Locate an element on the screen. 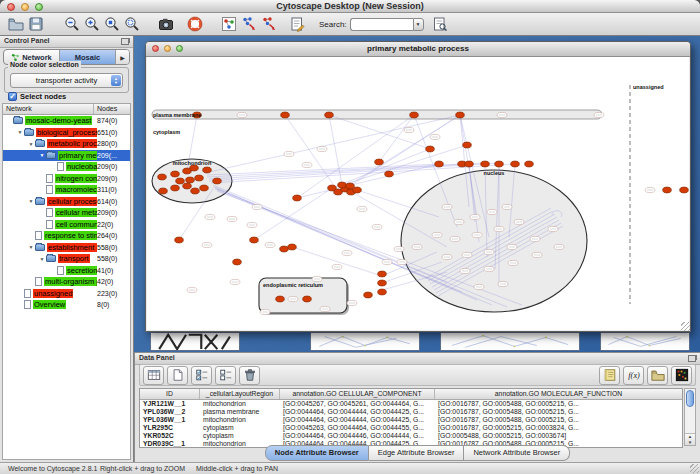  table-scrollbar: ▲▼ is located at coordinates (690, 417).